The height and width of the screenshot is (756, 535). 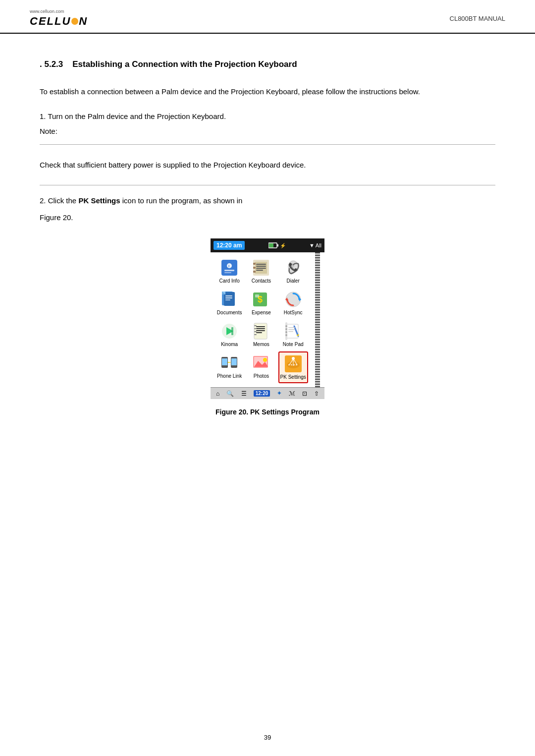 What do you see at coordinates (261, 367) in the screenshot?
I see `app-photos: Photos` at bounding box center [261, 367].